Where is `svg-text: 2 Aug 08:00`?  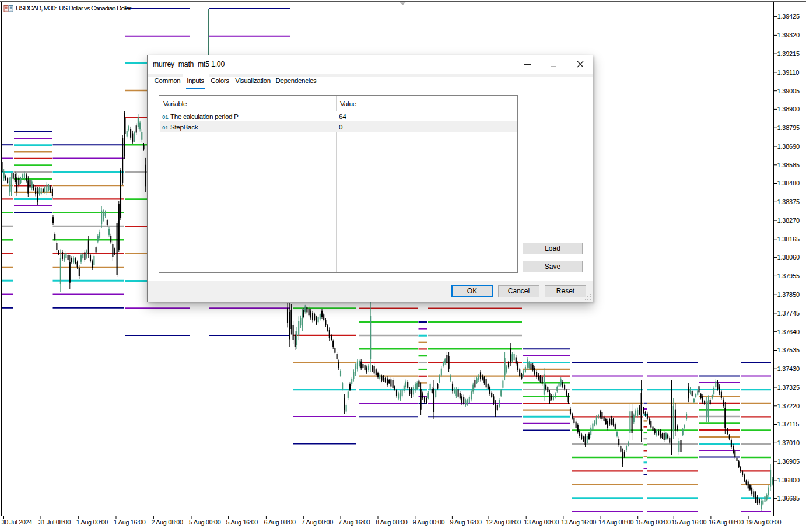 svg-text: 2 Aug 08:00 is located at coordinates (167, 522).